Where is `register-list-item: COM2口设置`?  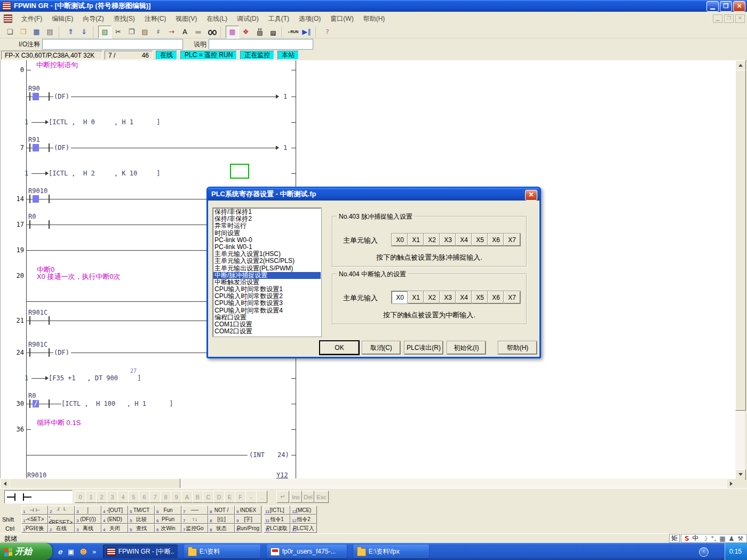 register-list-item: COM2口设置 is located at coordinates (267, 332).